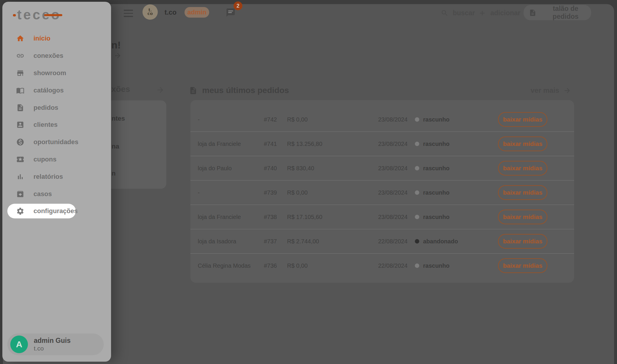 This screenshot has width=617, height=364. Describe the element at coordinates (303, 241) in the screenshot. I see `order-amount: R$ 2.744,00` at that location.